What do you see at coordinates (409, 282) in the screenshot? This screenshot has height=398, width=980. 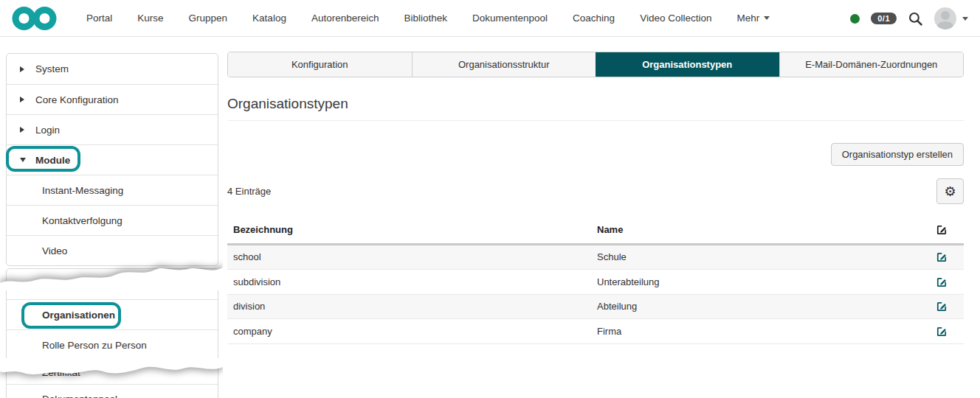 I see `cell-bezeichnung: subdivision` at bounding box center [409, 282].